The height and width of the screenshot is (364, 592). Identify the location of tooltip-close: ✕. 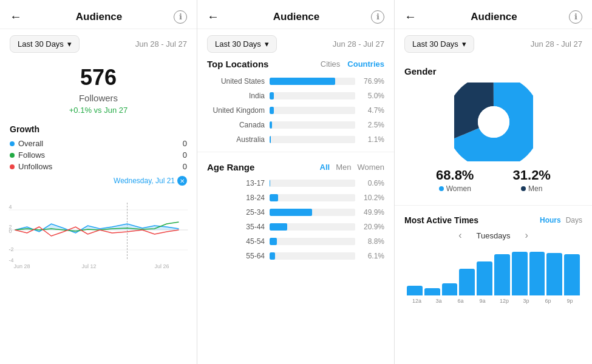
(182, 181).